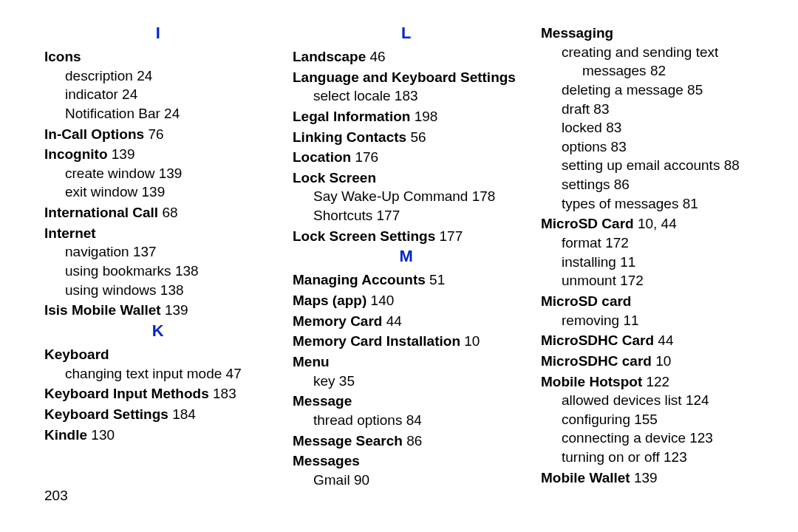 The image size is (798, 532). What do you see at coordinates (417, 216) in the screenshot?
I see `index-subentry: Shortcuts 177` at bounding box center [417, 216].